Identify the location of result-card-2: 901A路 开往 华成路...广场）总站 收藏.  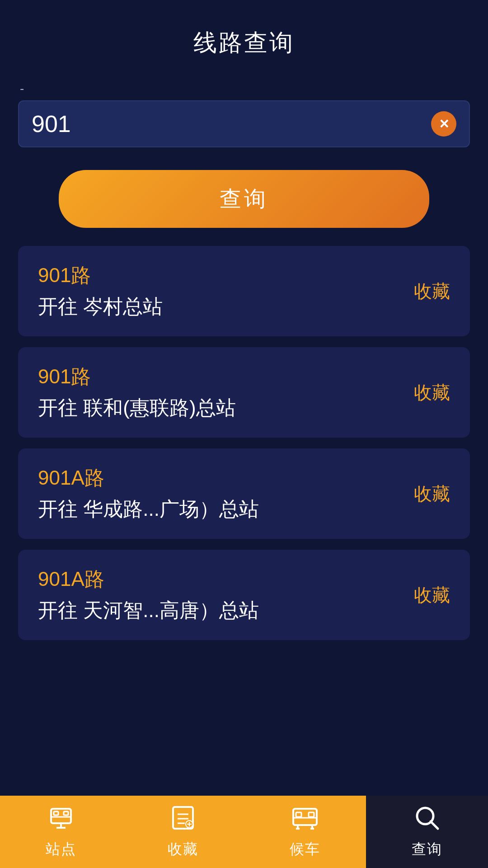
(244, 494).